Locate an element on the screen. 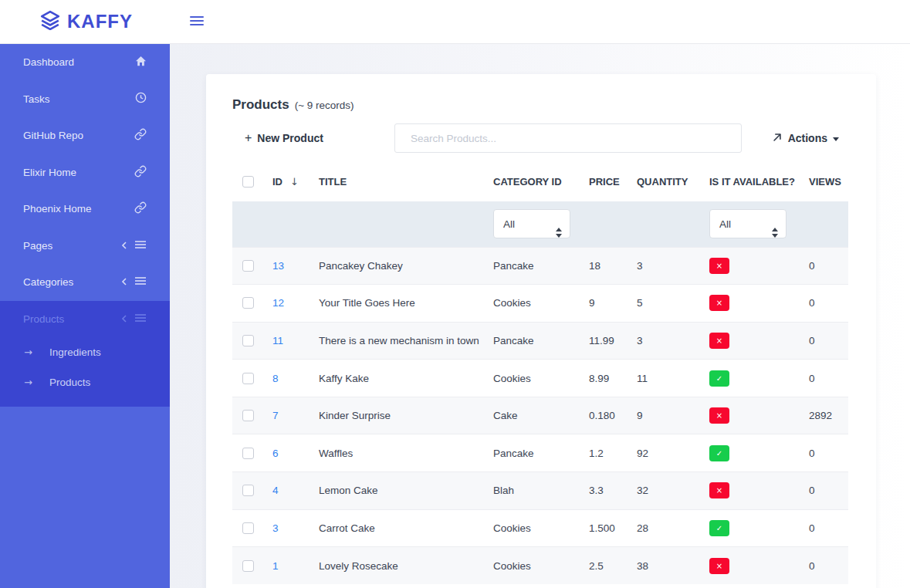  row-id-link: 3 is located at coordinates (276, 528).